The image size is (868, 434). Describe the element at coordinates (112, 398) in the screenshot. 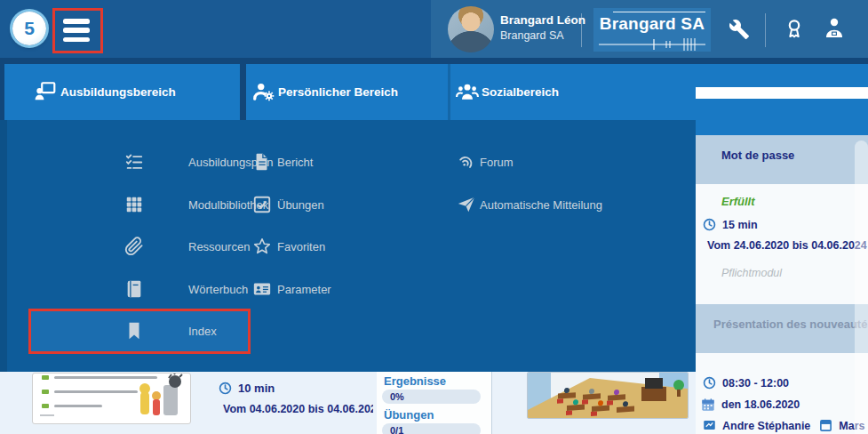

I see `module-thumbnail` at that location.